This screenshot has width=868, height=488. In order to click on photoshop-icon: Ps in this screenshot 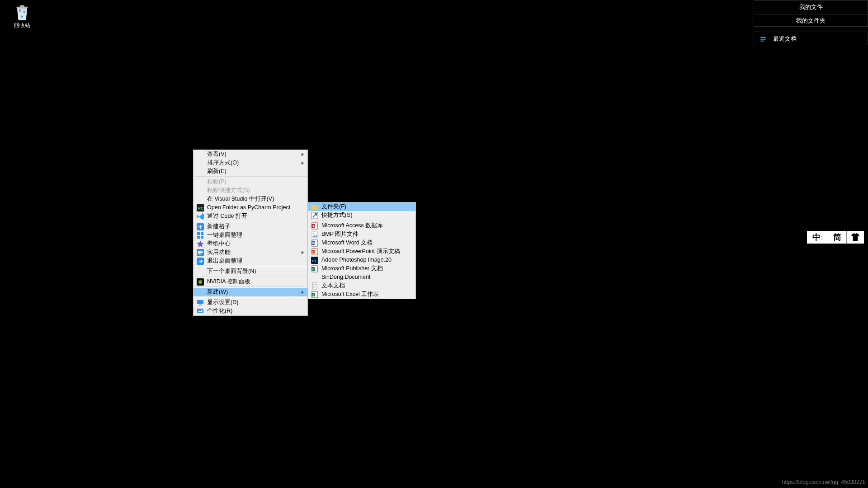, I will do `click(315, 260)`.